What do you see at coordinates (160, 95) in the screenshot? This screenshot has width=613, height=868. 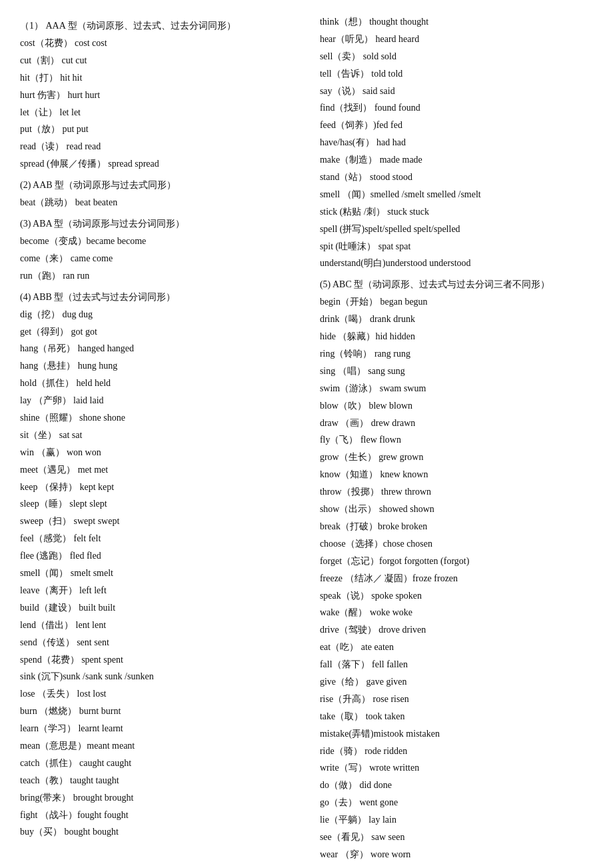 I see `verb-row: hurt 伤害） hurt hurt` at bounding box center [160, 95].